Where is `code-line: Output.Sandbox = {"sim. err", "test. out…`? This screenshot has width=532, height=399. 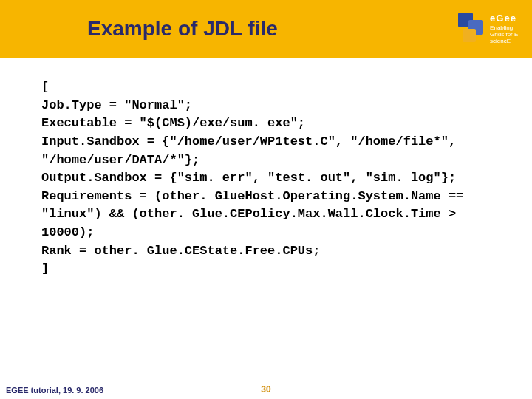 code-line: Output.Sandbox = {"sim. err", "test. out… is located at coordinates (266, 179).